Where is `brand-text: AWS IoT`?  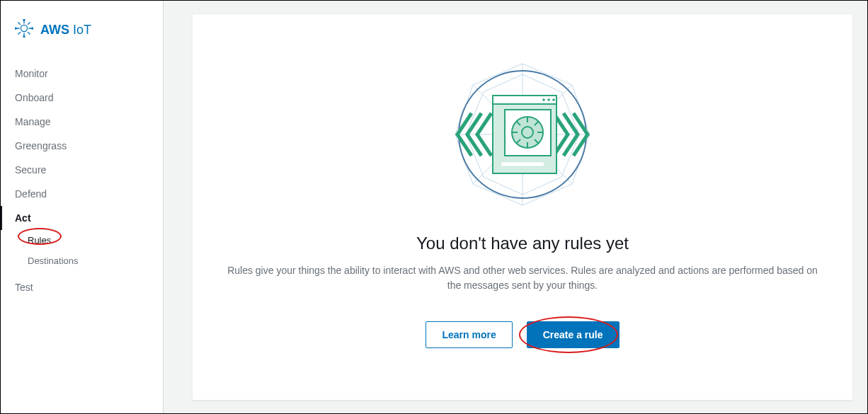
brand-text: AWS IoT is located at coordinates (66, 30).